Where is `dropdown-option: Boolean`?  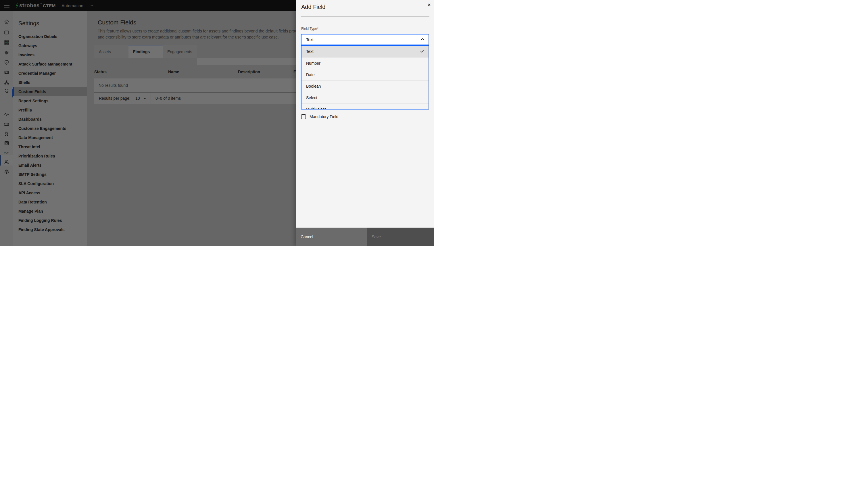
dropdown-option: Boolean is located at coordinates (365, 86).